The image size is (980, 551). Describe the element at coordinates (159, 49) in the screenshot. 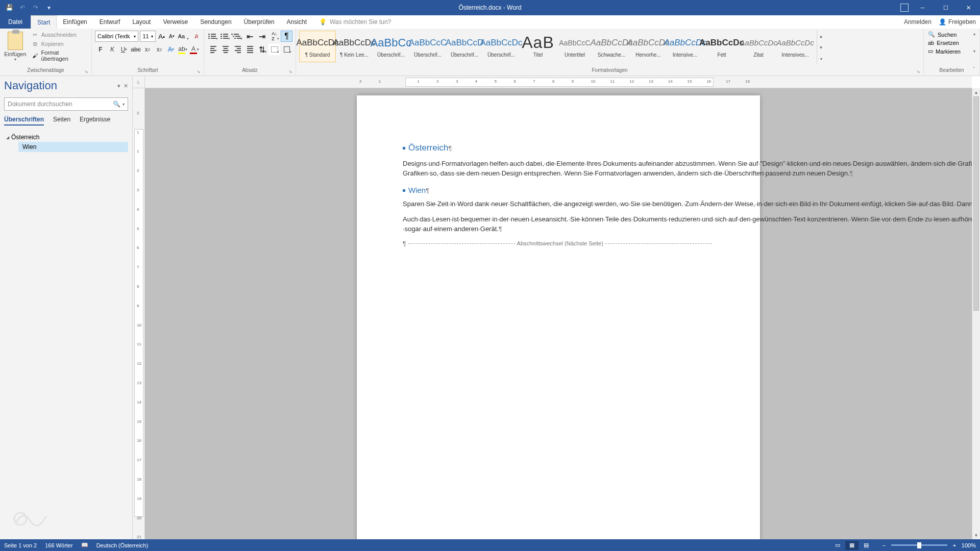

I see `superscript-button: x2` at that location.